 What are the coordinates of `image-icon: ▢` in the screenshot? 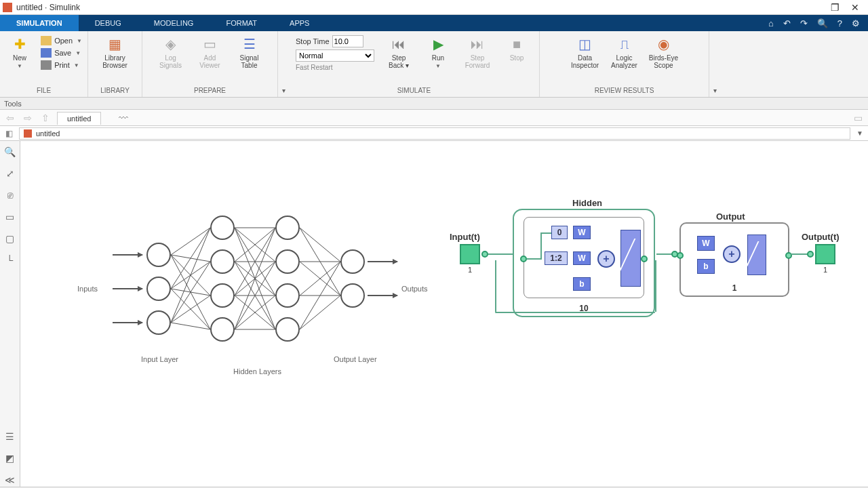 It's located at (10, 239).